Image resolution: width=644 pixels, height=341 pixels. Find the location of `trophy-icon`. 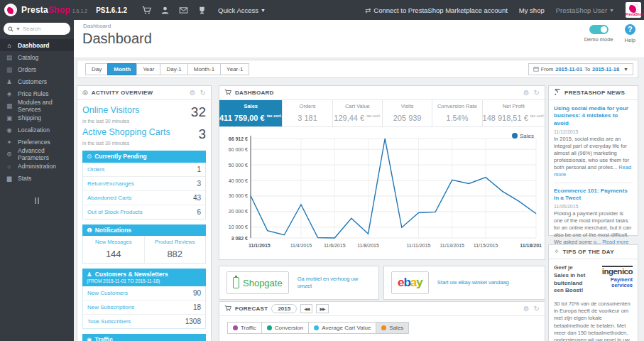

trophy-icon is located at coordinates (202, 10).